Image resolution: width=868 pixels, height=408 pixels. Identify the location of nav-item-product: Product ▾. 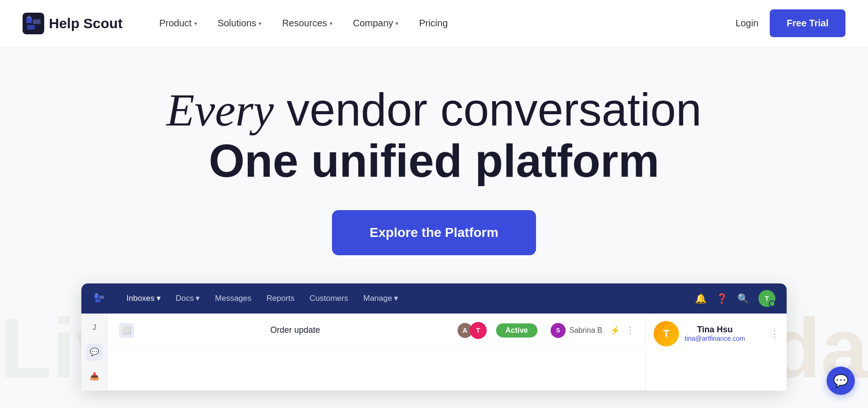
(178, 24).